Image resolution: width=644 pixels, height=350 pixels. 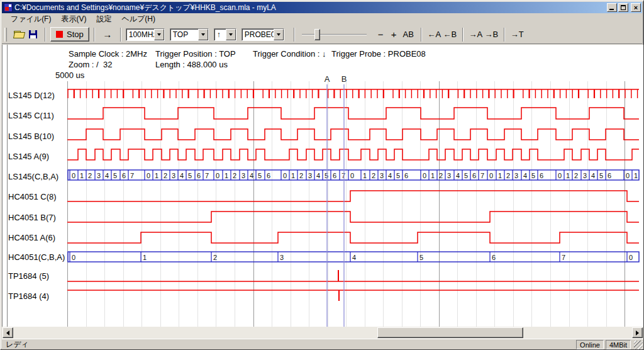 I want to click on channel-ls145-d-12-, so click(x=353, y=94).